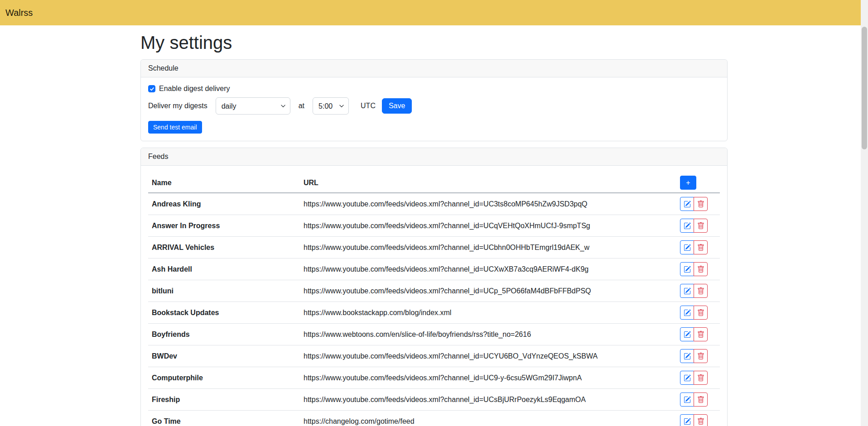  What do you see at coordinates (224, 400) in the screenshot?
I see `feed-name: Fireship` at bounding box center [224, 400].